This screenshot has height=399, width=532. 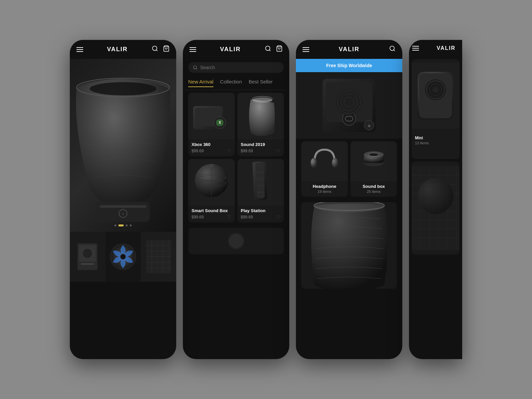 What do you see at coordinates (240, 67) in the screenshot?
I see `search-input` at bounding box center [240, 67].